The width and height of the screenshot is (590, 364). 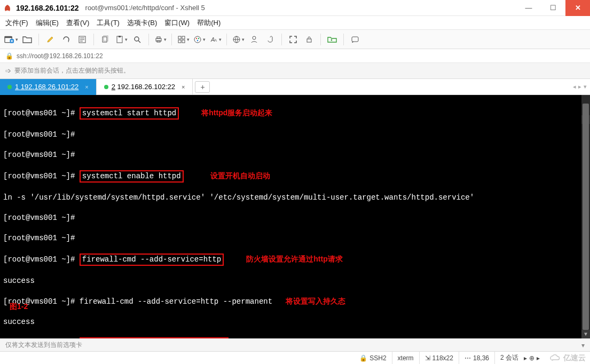 What do you see at coordinates (529, 8) in the screenshot?
I see `minimize-button: —` at bounding box center [529, 8].